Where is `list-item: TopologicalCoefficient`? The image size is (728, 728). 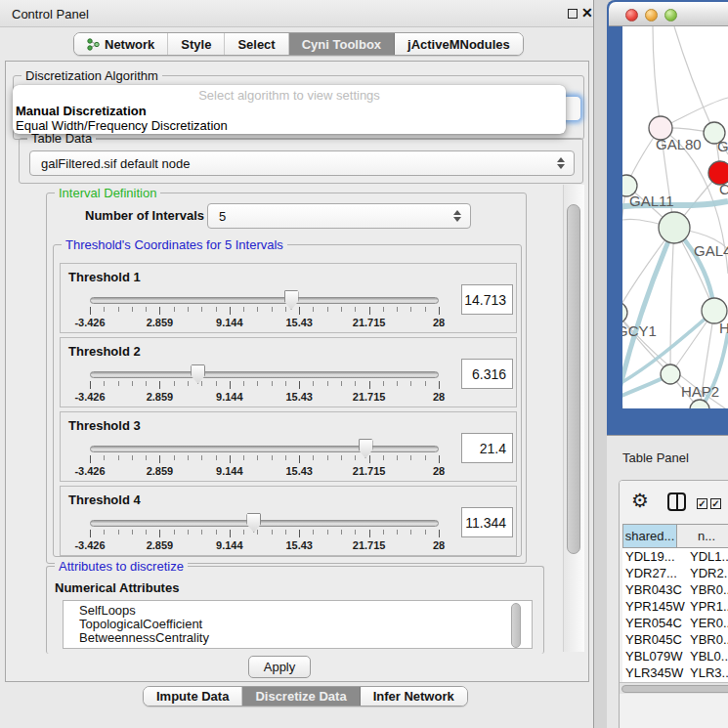 list-item: TopologicalCoefficient is located at coordinates (305, 624).